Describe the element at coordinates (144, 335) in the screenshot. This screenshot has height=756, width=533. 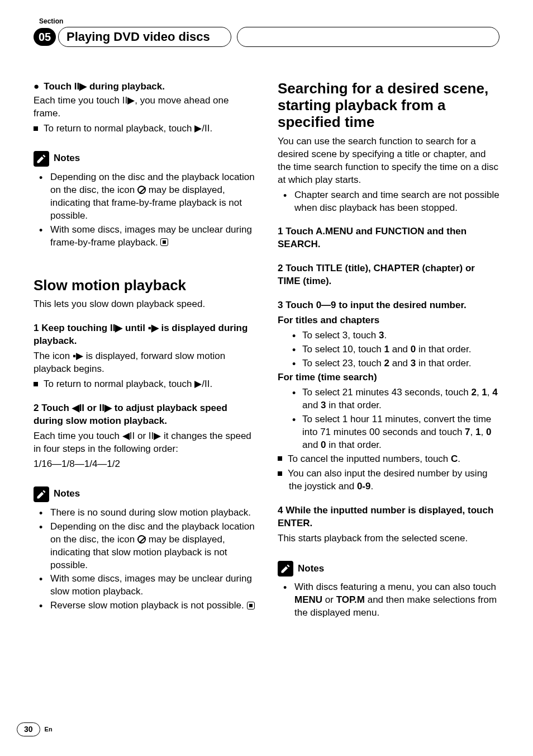
I see `slow-step-1: 1 Keep touching II▶ until ▪▶ is displaye…` at that location.